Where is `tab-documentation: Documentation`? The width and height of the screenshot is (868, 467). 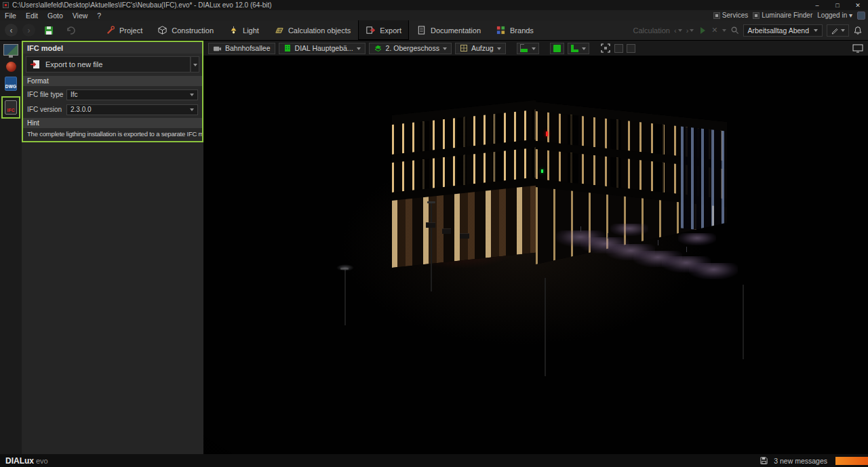
tab-documentation: Documentation is located at coordinates (449, 30).